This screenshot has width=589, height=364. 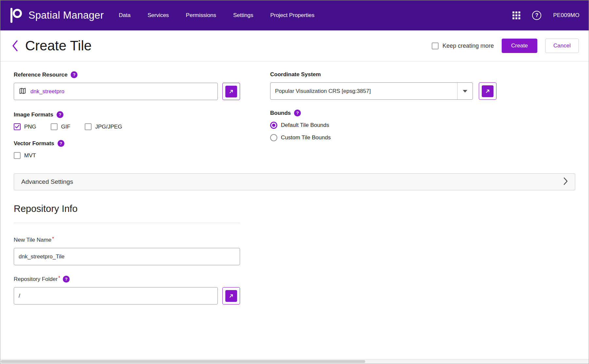 I want to click on bounds-options: Default Tile Bounds Custom Tile Bounds, so click(x=423, y=131).